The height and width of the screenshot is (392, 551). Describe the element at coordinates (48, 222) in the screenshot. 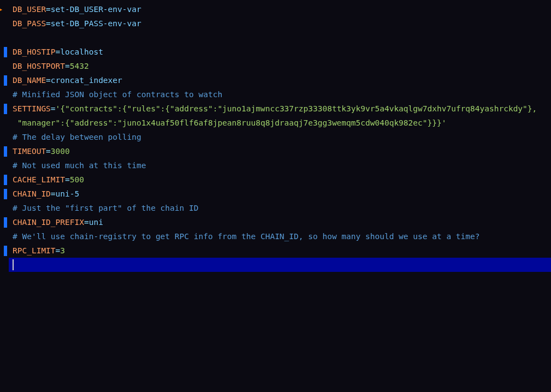

I see `var-name: CHAIN_ID_PREFIX` at that location.